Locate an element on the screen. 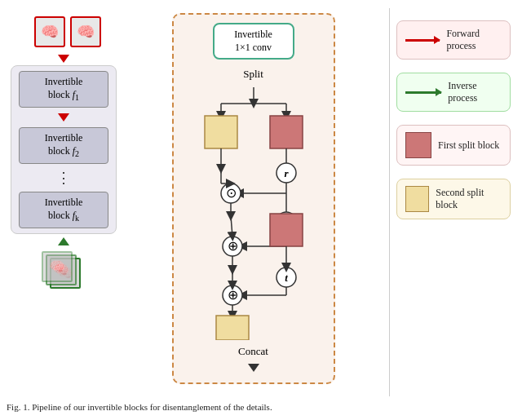  brain-images-bottom: 🧠 🧠 🧠 is located at coordinates (64, 272).